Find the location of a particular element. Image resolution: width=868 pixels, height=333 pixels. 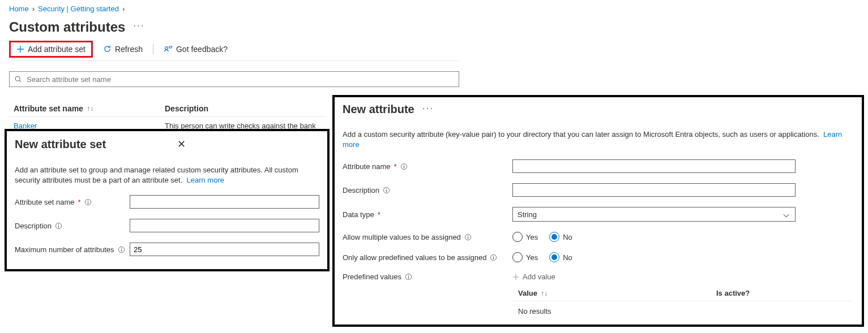

feedback-button: Got feedback? is located at coordinates (196, 49).